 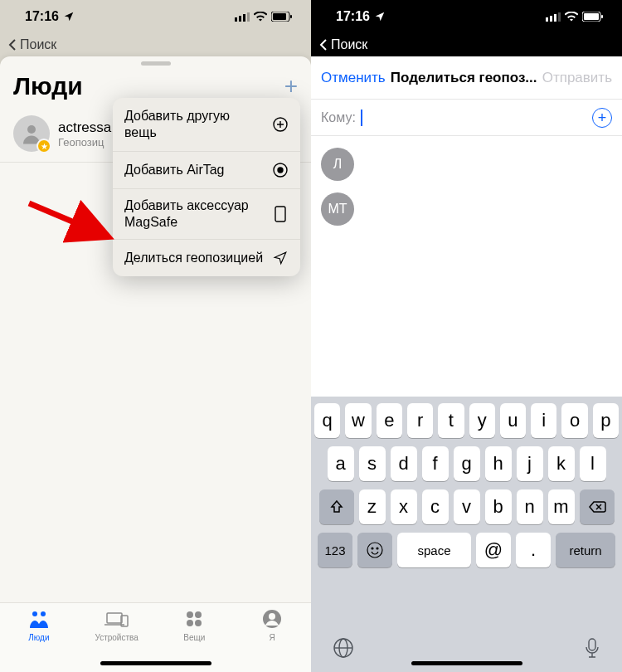 I want to click on key-e: e, so click(x=390, y=421).